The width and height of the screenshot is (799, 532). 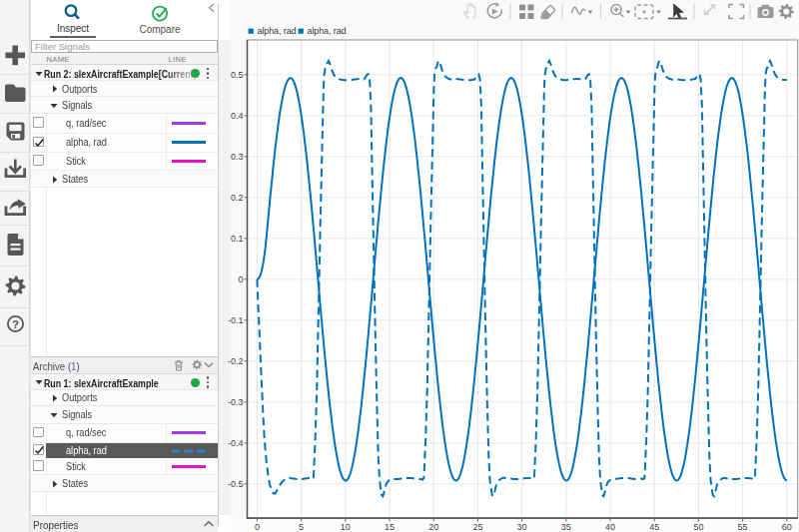 I want to click on svg-text: 60, so click(x=787, y=527).